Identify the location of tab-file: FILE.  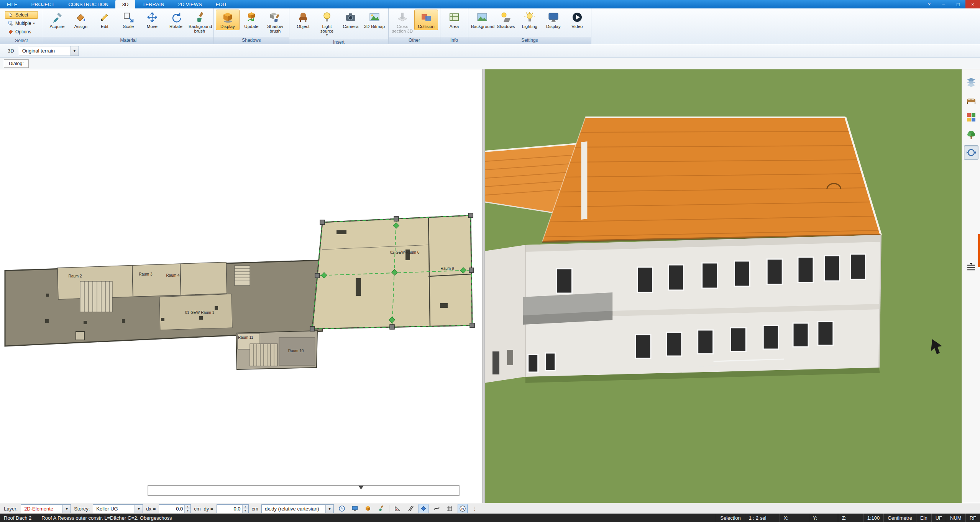
(12, 4).